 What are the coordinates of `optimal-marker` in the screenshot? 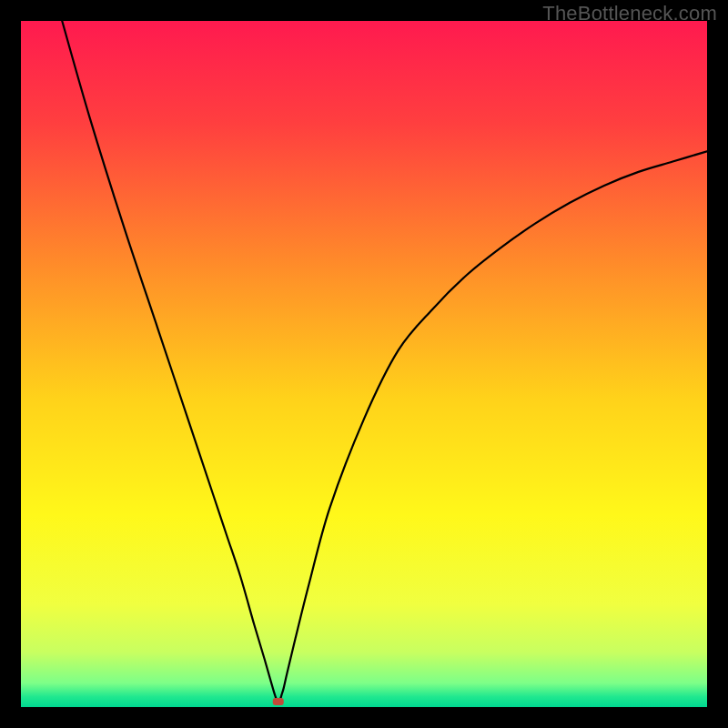 It's located at (278, 702).